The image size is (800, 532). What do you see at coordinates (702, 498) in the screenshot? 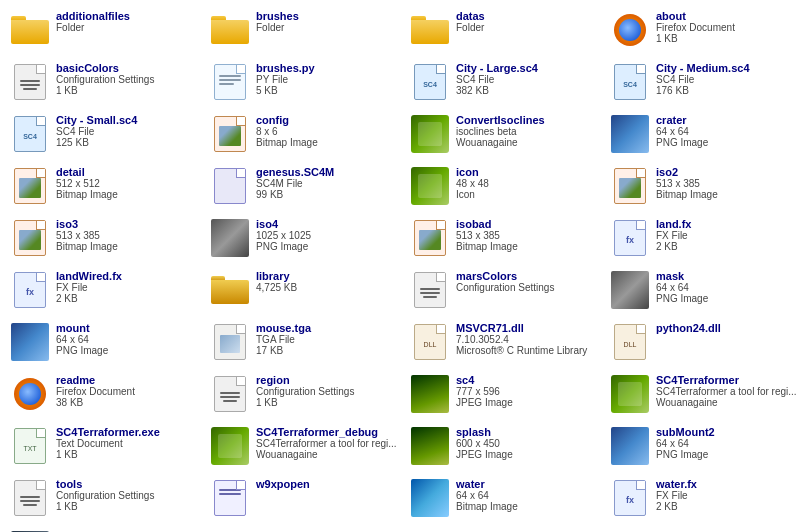
I see `list-item: fx water.fxFX File2 KB` at bounding box center [702, 498].